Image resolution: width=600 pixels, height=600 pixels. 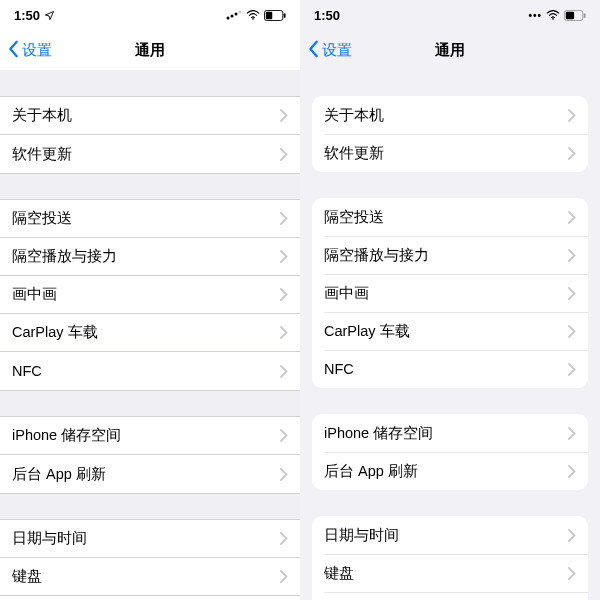 What do you see at coordinates (314, 50) in the screenshot?
I see `chevron-left-icon` at bounding box center [314, 50].